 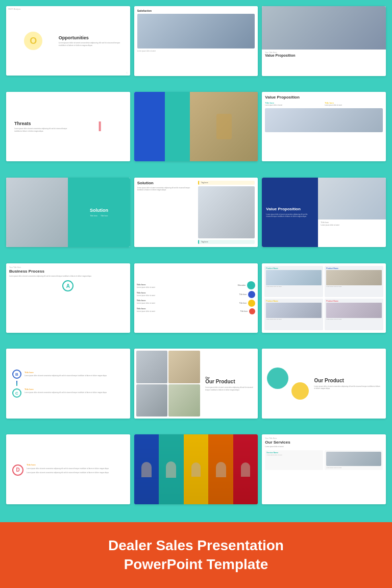 I want to click on slide-business-d: D Title here Lorem ipsum dolor sit amet …, so click(x=68, y=469).